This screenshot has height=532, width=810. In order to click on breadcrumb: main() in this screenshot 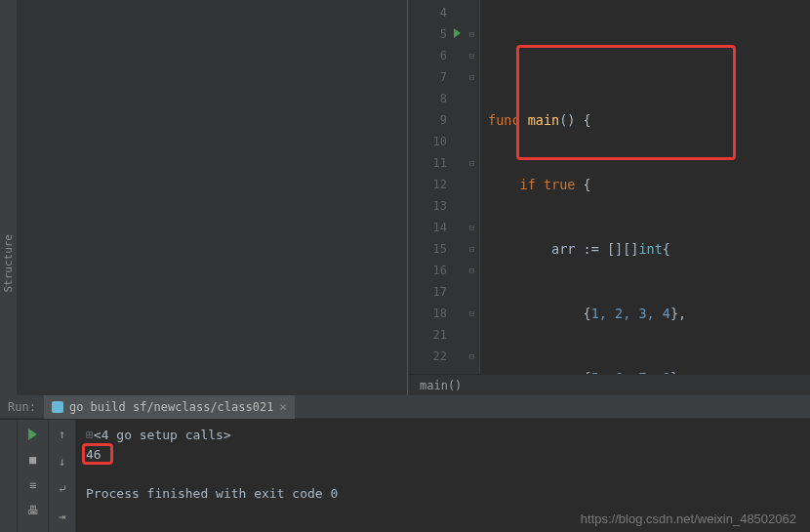, I will do `click(609, 385)`.